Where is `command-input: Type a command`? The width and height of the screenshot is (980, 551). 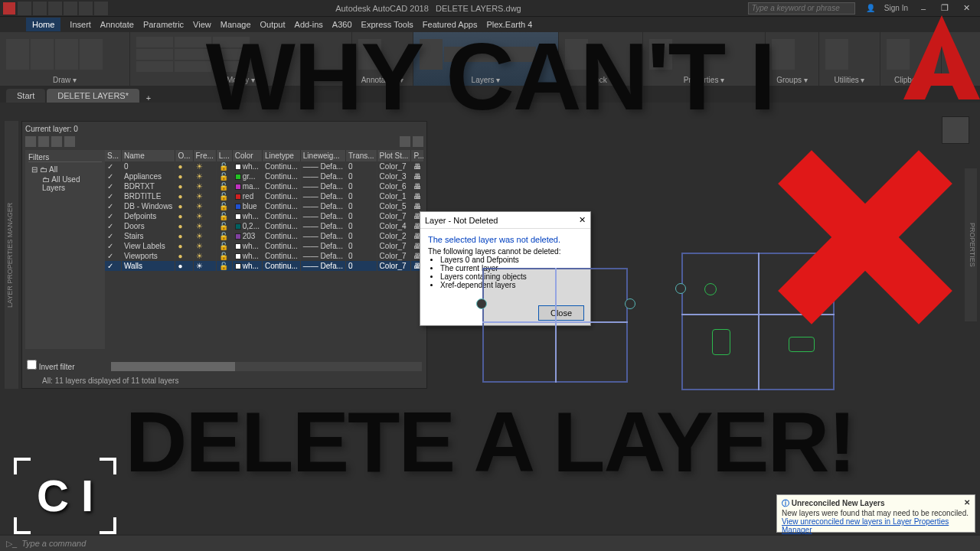 command-input: Type a command is located at coordinates (54, 543).